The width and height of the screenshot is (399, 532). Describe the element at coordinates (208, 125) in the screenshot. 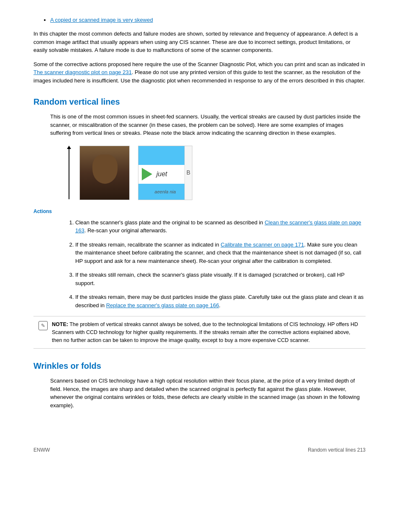

I see `section1-intro: This is one of the most common issues in…` at that location.